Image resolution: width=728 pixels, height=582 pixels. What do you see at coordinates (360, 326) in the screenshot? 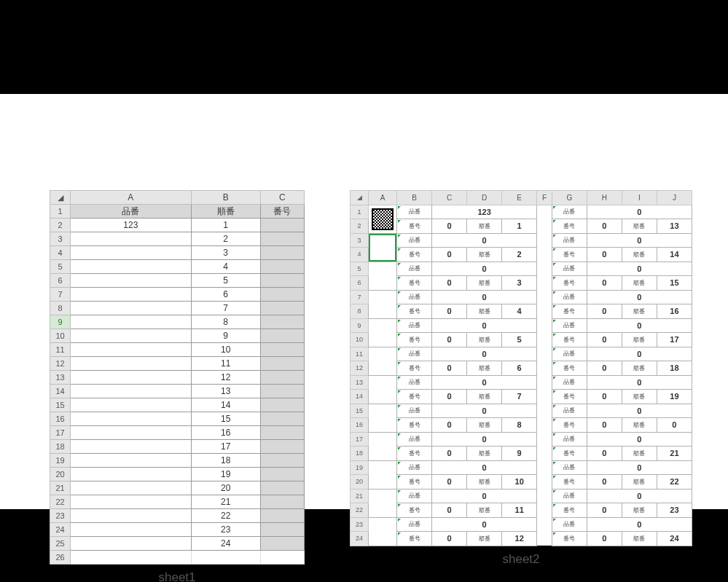
I see `row-header: 9` at bounding box center [360, 326].